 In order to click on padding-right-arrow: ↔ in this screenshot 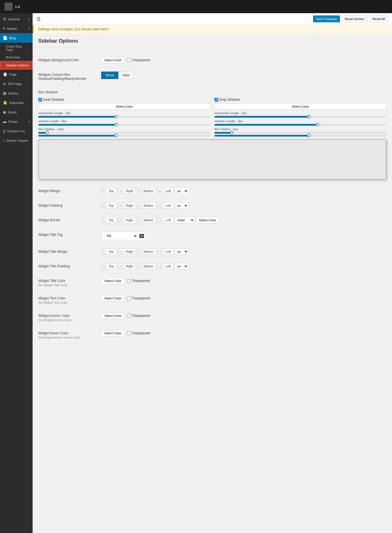, I will do `click(121, 206)`.